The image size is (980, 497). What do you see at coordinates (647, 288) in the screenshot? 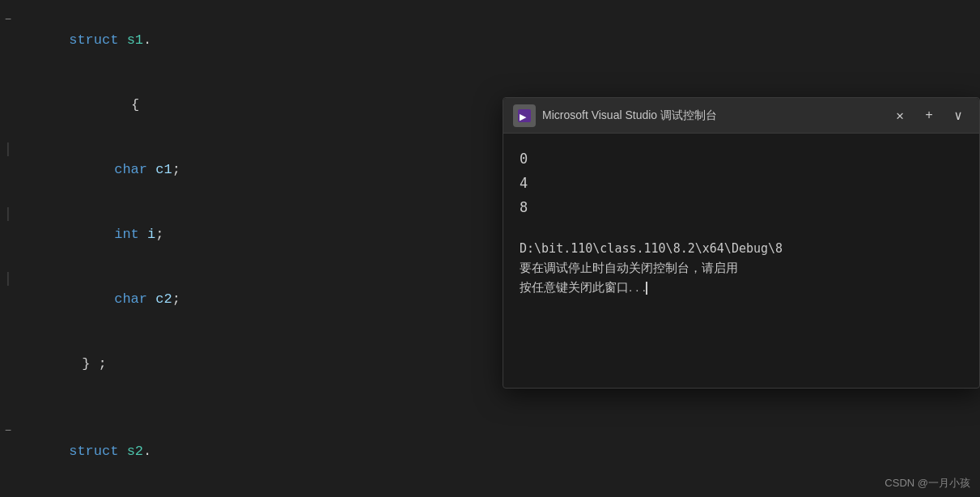
I see `cursor` at bounding box center [647, 288].